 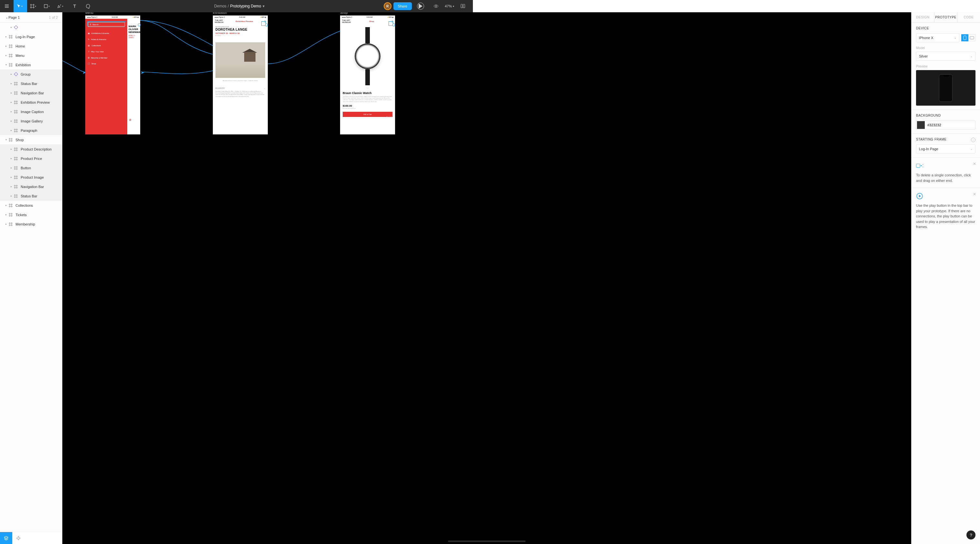 What do you see at coordinates (368, 93) in the screenshot?
I see `product-title: Braun Classic Watch` at bounding box center [368, 93].